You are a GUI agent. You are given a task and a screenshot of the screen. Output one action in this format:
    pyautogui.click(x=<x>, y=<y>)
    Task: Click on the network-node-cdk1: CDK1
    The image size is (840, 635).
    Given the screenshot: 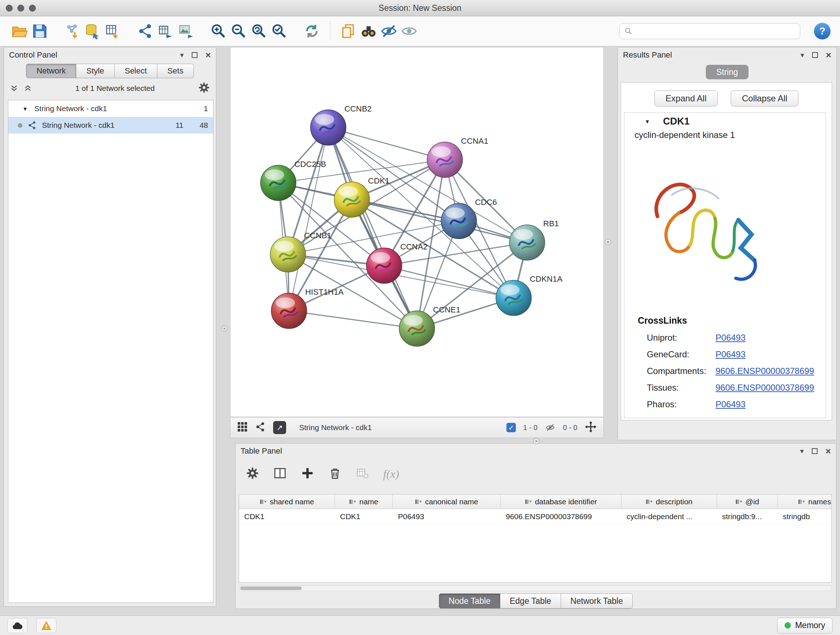 What is the action you would take?
    pyautogui.click(x=362, y=197)
    